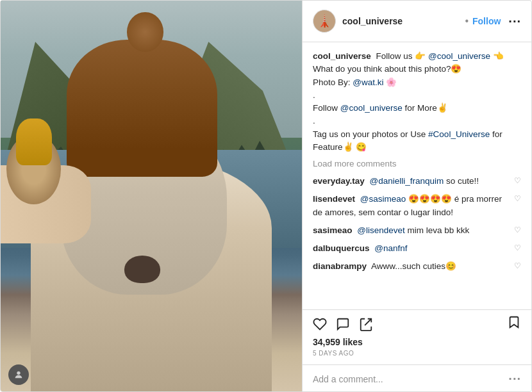 The height and width of the screenshot is (392, 532). I want to click on mention-sasimeao-1: @sasimeao, so click(383, 199).